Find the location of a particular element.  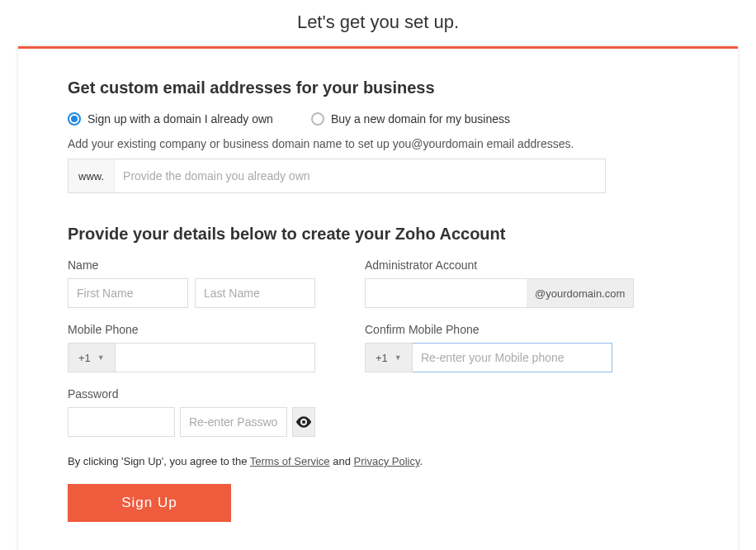

domain-heading: Get custom email addresses for your busi… is located at coordinates (378, 88).